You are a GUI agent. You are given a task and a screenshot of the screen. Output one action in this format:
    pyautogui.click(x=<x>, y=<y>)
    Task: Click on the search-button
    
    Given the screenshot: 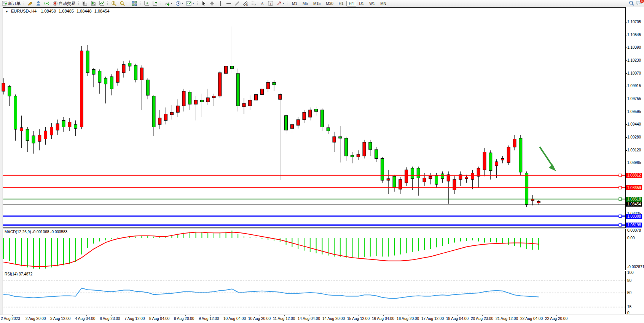 What is the action you would take?
    pyautogui.click(x=631, y=3)
    